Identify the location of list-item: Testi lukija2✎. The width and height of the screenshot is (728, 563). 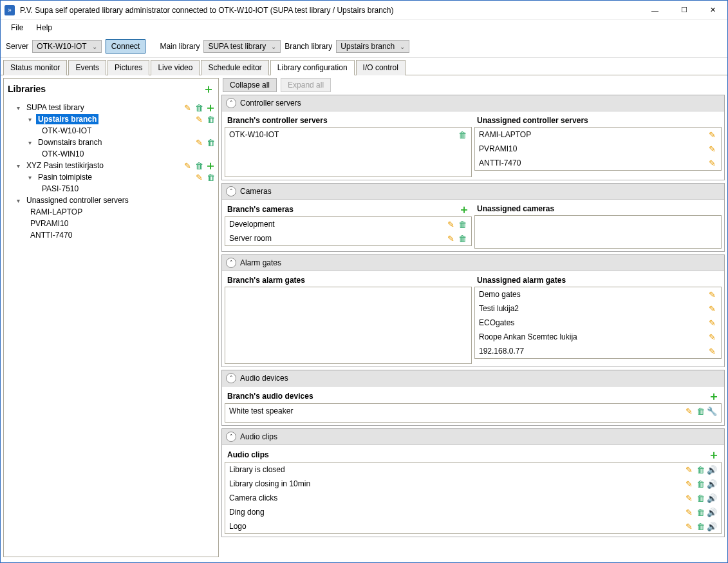
(598, 309).